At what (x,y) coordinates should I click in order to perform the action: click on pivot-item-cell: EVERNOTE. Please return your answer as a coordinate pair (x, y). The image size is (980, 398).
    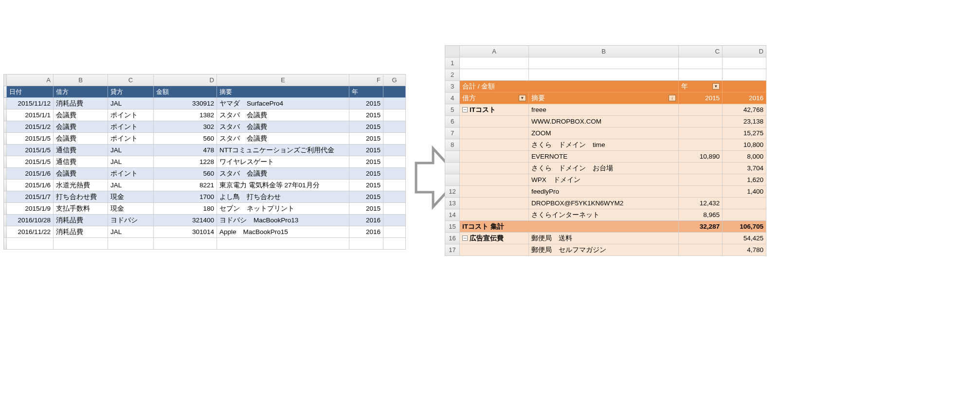
    Looking at the image, I should click on (604, 157).